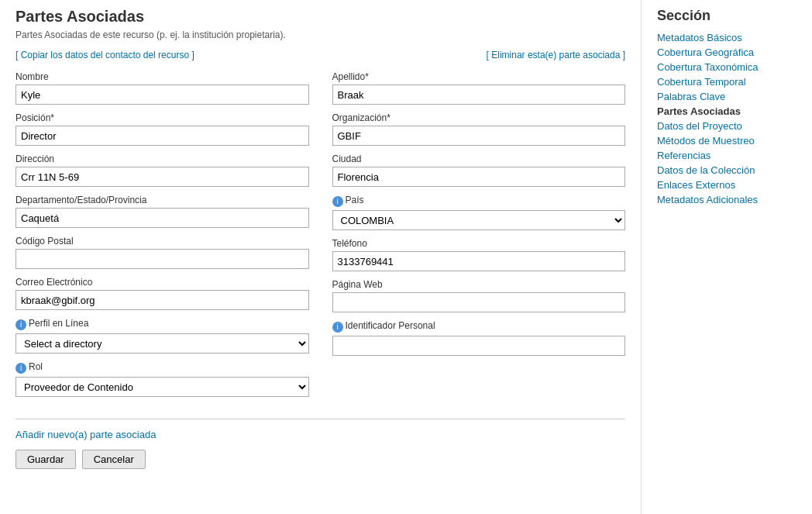  I want to click on correo-input, so click(163, 300).